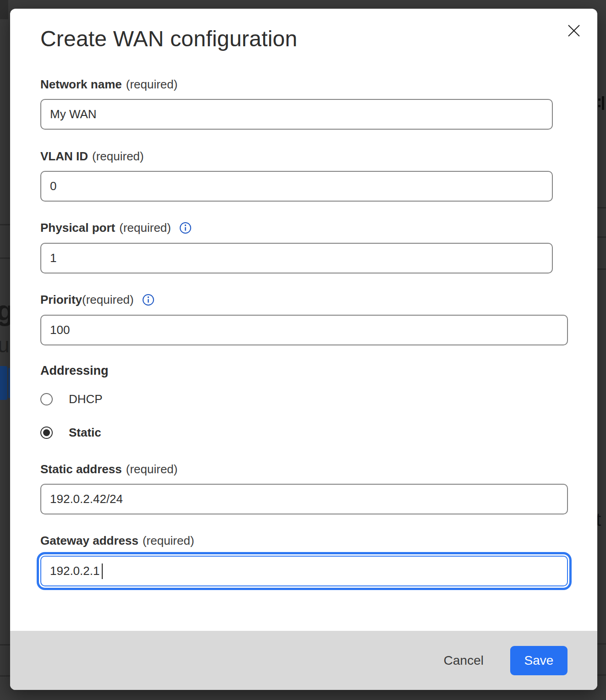 The width and height of the screenshot is (606, 700). Describe the element at coordinates (169, 38) in the screenshot. I see `page-title: Create WAN configuration` at that location.